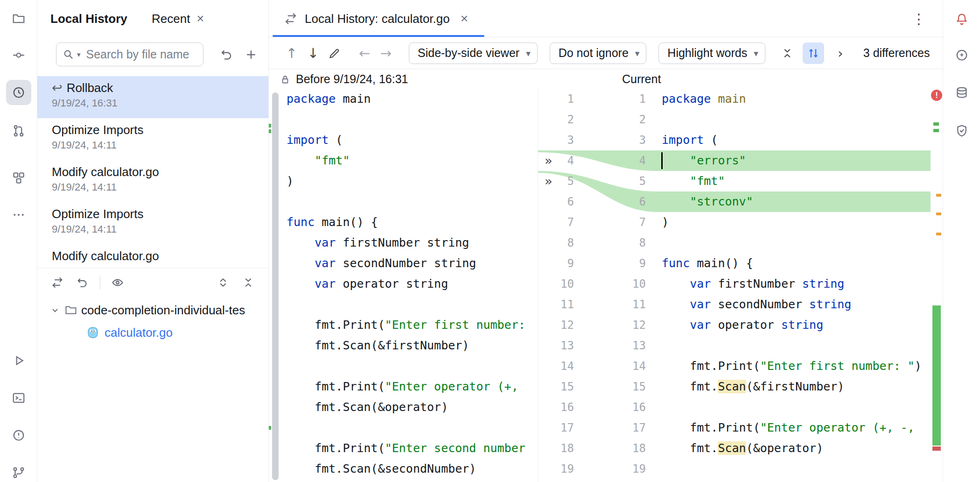 Image resolution: width=980 pixels, height=482 pixels. Describe the element at coordinates (962, 19) in the screenshot. I see `notifications-icon` at that location.